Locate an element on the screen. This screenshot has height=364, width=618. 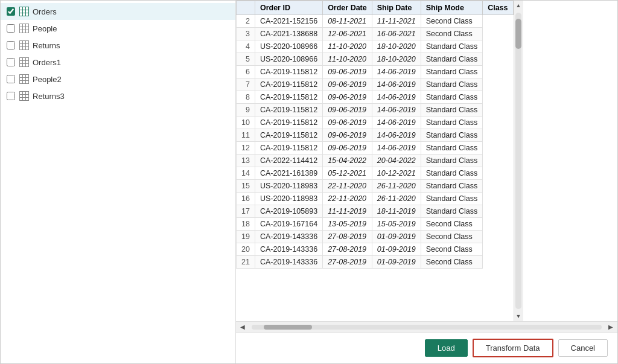
checkbox-people2 is located at coordinates (11, 79).